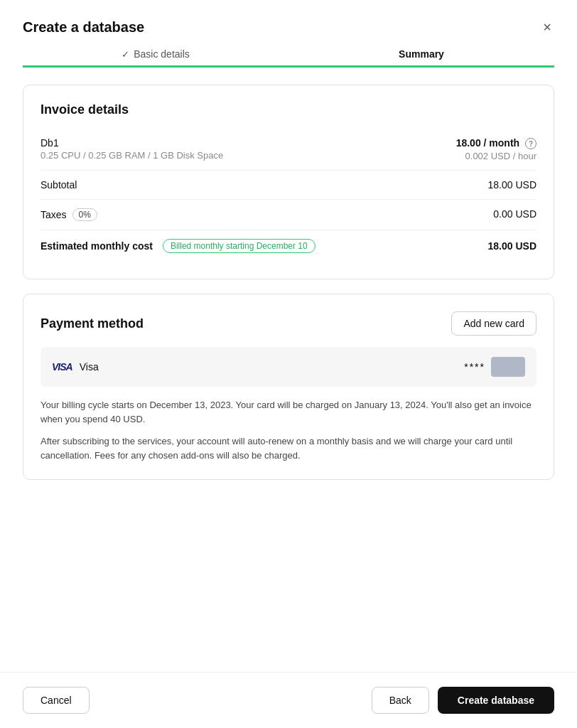  What do you see at coordinates (288, 412) in the screenshot?
I see `billing-note: Your billing cycle starts on December 13…` at bounding box center [288, 412].